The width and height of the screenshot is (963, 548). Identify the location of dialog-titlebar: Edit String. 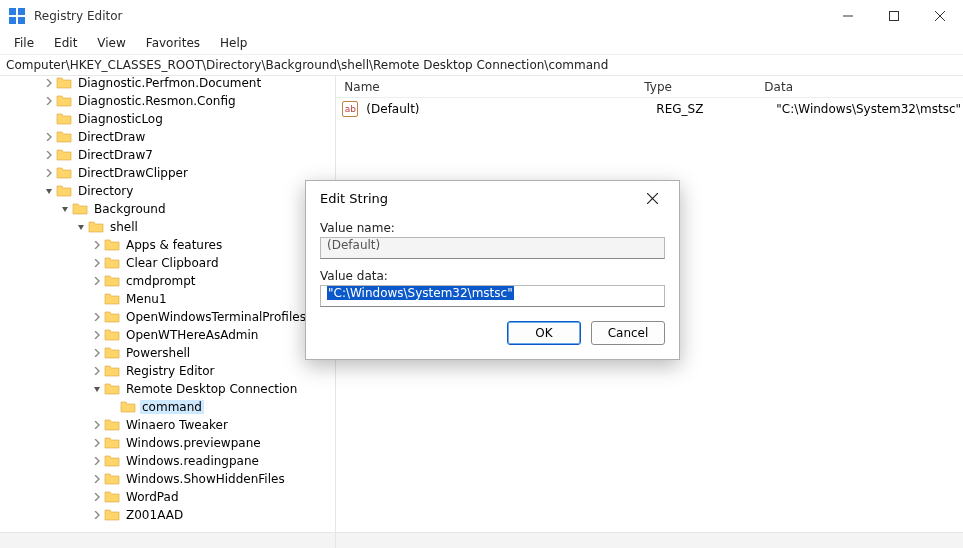
(492, 198).